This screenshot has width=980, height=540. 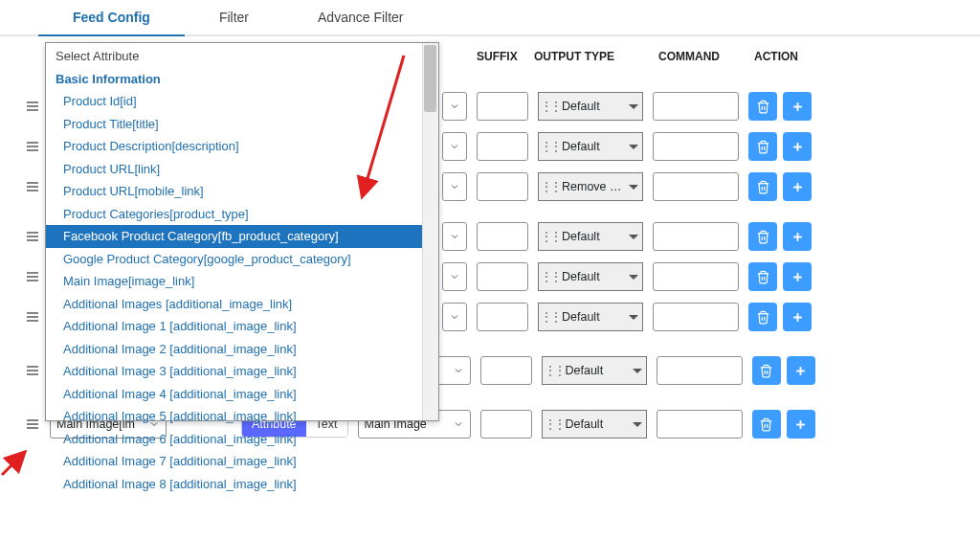 I want to click on dropdown-option: Additional Image 2 [additional_image_lin…, so click(x=242, y=349).